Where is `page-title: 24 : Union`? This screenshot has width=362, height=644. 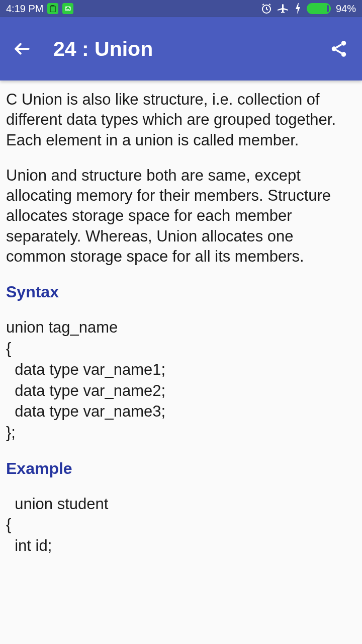 page-title: 24 : Union is located at coordinates (103, 49).